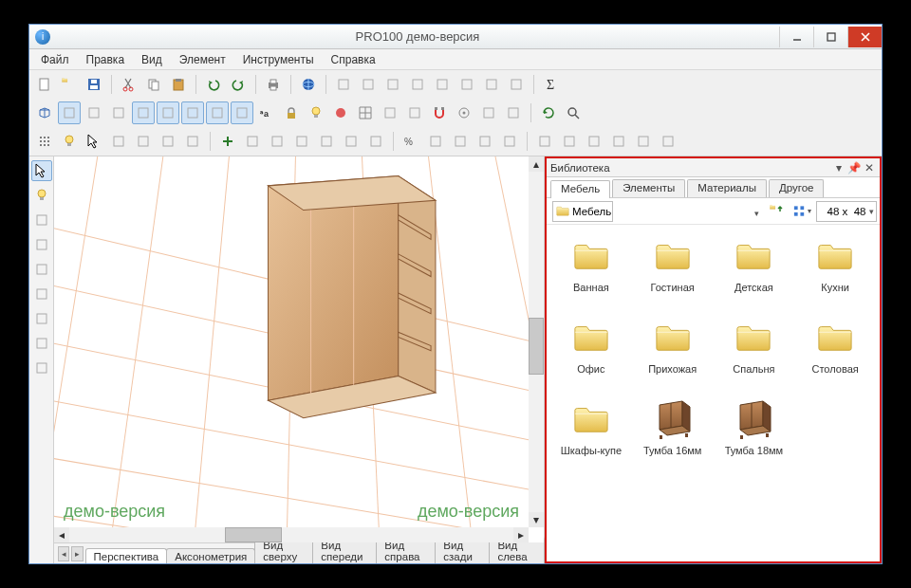 This screenshot has height=588, width=911. What do you see at coordinates (154, 84) in the screenshot?
I see `copy-button` at bounding box center [154, 84].